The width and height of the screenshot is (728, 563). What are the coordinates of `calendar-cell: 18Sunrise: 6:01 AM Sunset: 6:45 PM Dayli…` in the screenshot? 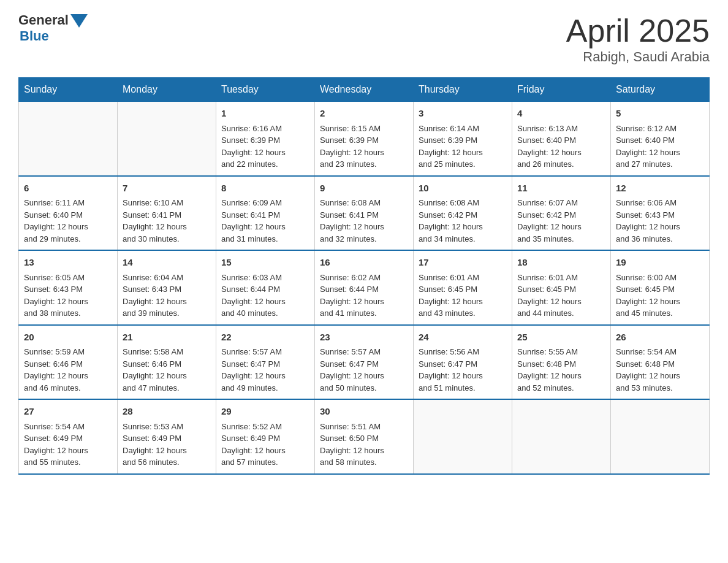 It's located at (561, 288).